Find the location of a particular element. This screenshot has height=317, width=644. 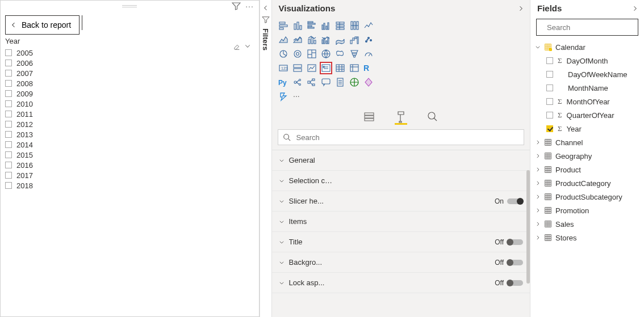

viz-map-icon is located at coordinates (326, 54).